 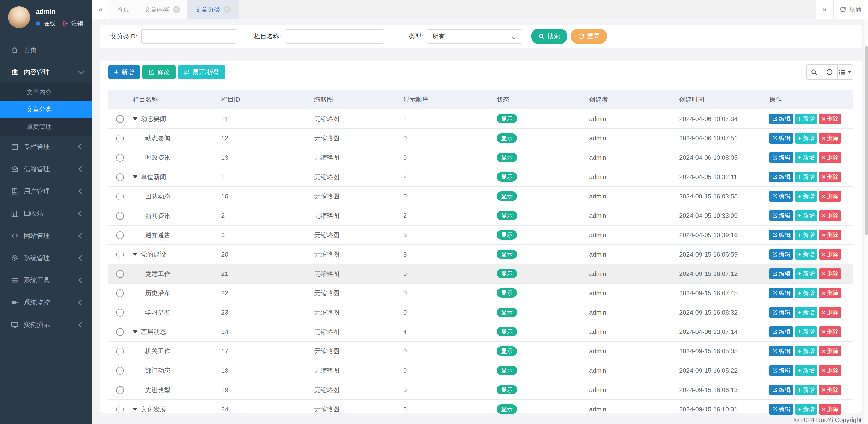 I want to click on sidebar-item-system-tools: 系统工具, so click(x=46, y=280).